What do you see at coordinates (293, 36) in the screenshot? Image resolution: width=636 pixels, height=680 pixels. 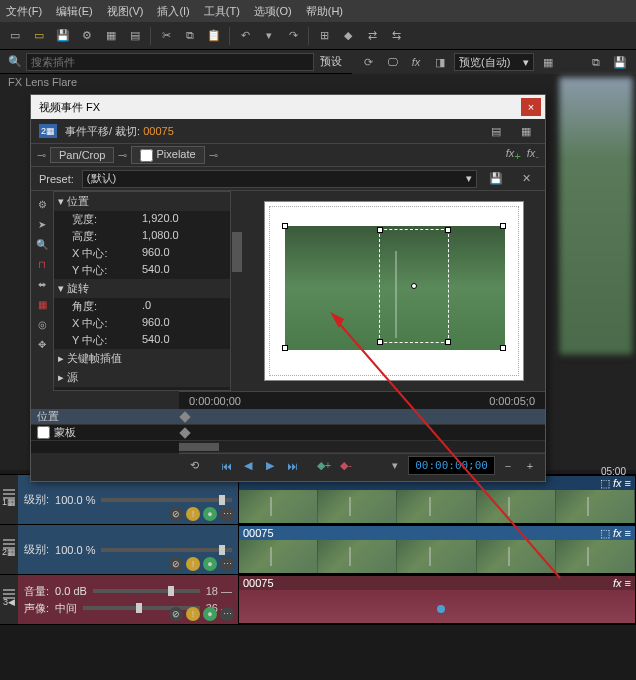 I see `redo-icon: ↷` at bounding box center [293, 36].